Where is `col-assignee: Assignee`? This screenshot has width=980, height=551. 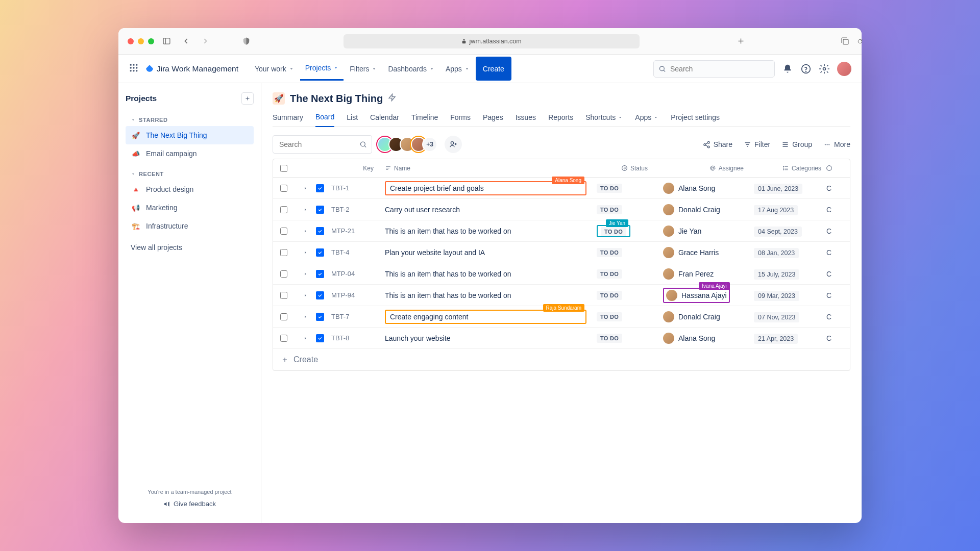 col-assignee: Assignee is located at coordinates (706, 168).